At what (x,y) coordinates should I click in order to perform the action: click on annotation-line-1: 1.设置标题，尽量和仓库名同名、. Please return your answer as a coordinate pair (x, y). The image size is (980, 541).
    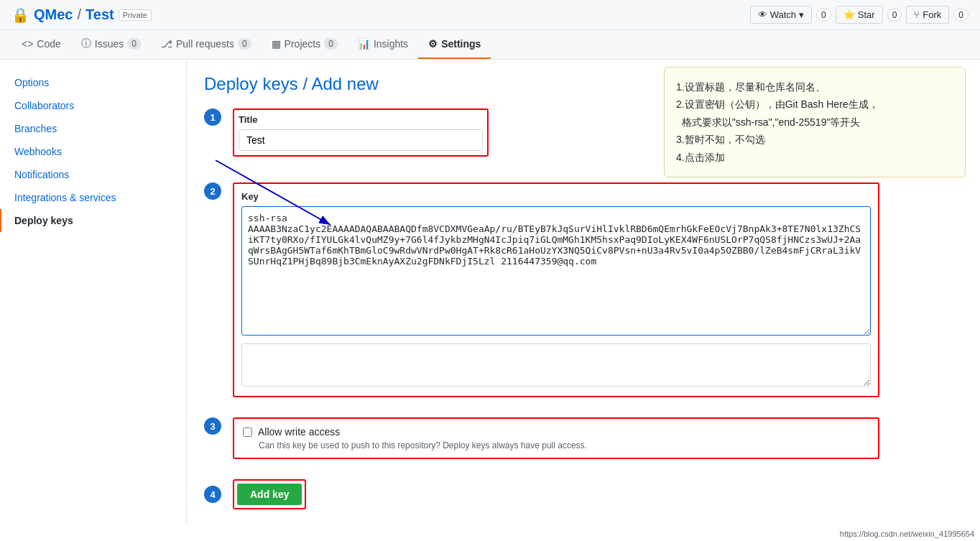
    Looking at the image, I should click on (815, 87).